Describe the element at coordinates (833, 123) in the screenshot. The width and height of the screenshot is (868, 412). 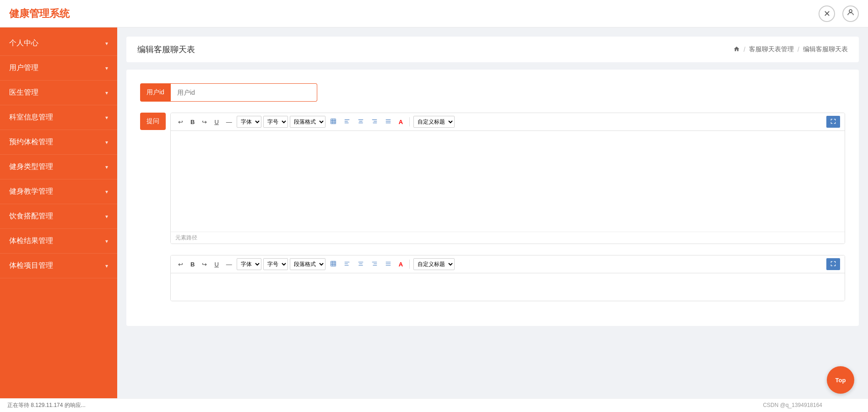
I see `fullscreen-icon` at that location.